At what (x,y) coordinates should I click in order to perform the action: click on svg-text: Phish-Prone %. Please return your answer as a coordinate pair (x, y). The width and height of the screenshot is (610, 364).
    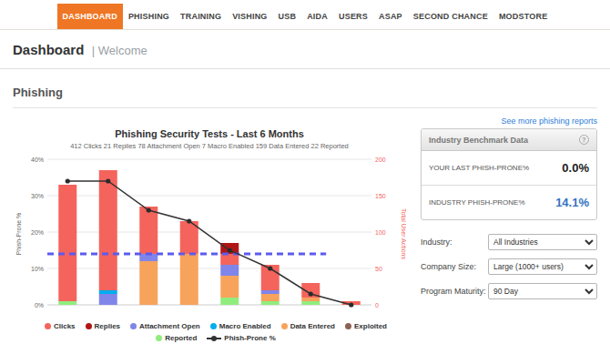
    Looking at the image, I should click on (18, 235).